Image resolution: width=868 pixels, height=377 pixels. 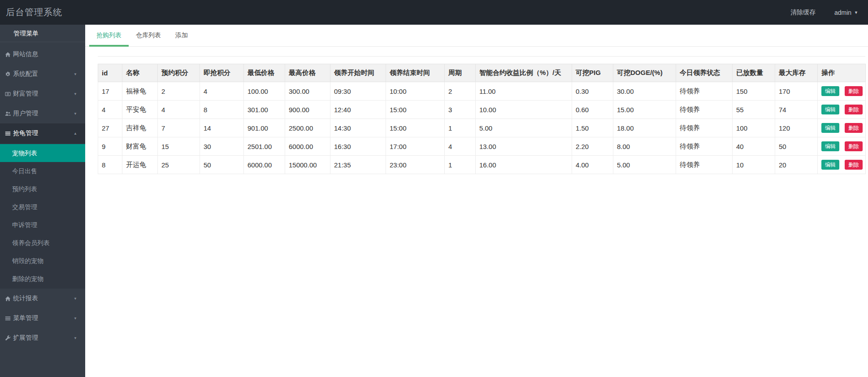 What do you see at coordinates (110, 92) in the screenshot?
I see `table-cell: 17` at bounding box center [110, 92].